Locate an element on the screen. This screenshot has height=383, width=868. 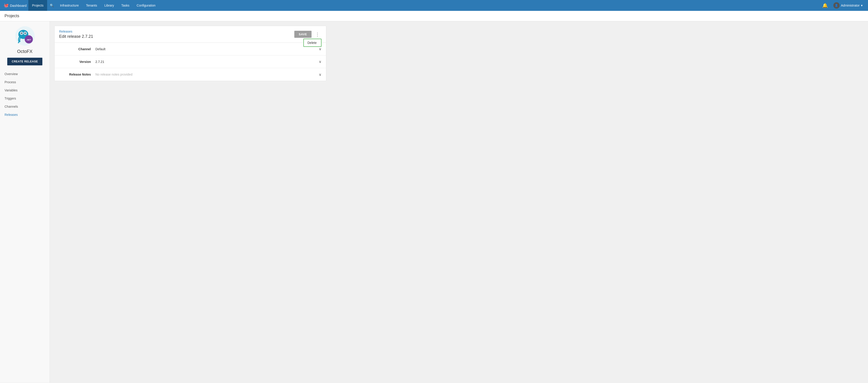
search-icon: 🔍 is located at coordinates (52, 5).